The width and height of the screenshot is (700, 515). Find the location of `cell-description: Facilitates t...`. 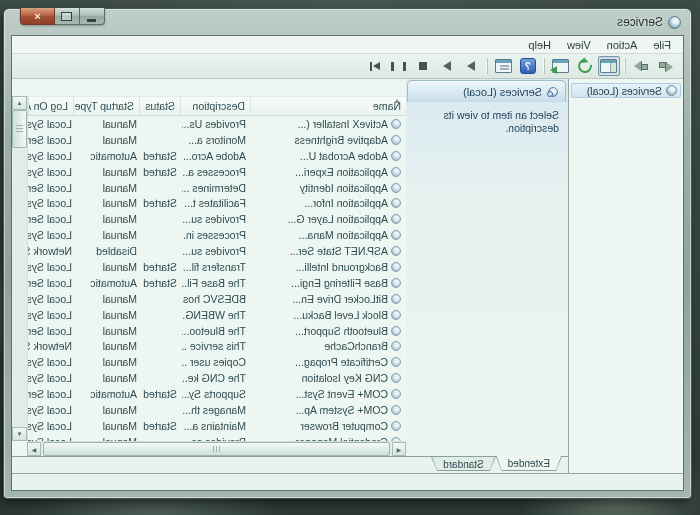

cell-description: Facilitates t... is located at coordinates (216, 203).